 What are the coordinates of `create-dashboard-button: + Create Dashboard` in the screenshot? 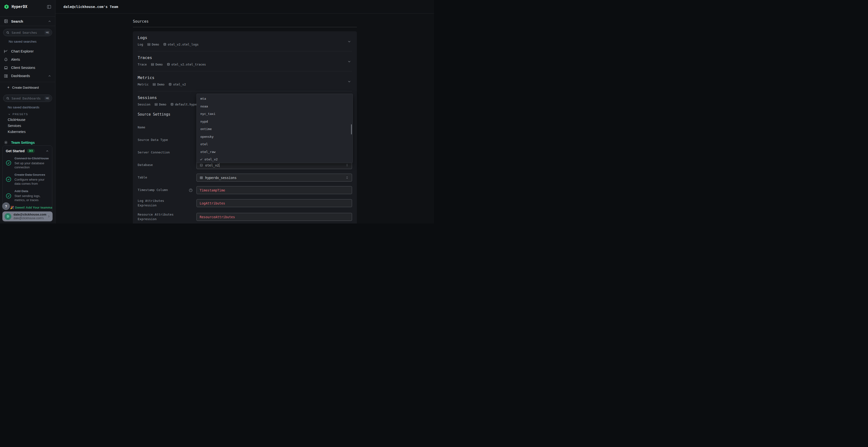 It's located at (28, 88).